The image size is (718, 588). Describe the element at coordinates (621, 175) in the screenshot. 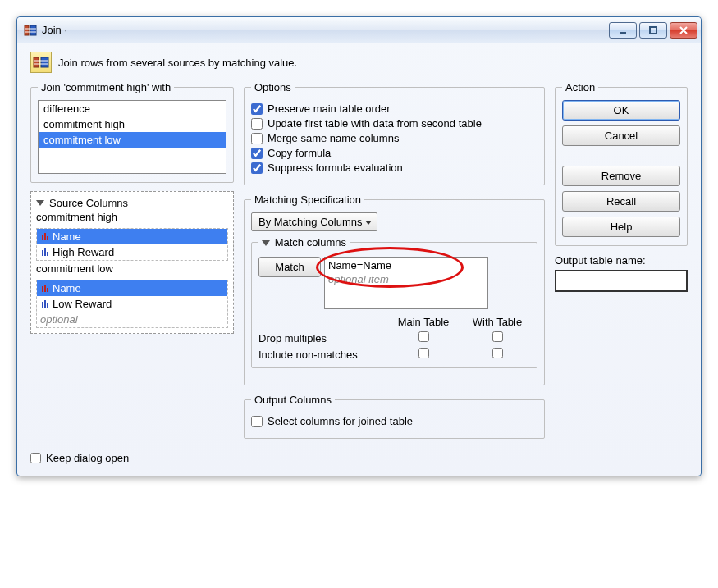

I see `remove-button: Remove` at that location.